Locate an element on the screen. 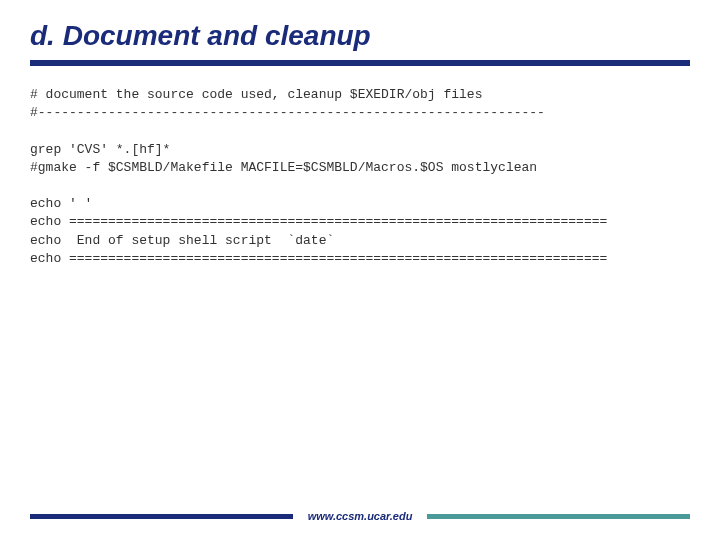 Image resolution: width=720 pixels, height=540 pixels. footer-divider-left is located at coordinates (162, 516).